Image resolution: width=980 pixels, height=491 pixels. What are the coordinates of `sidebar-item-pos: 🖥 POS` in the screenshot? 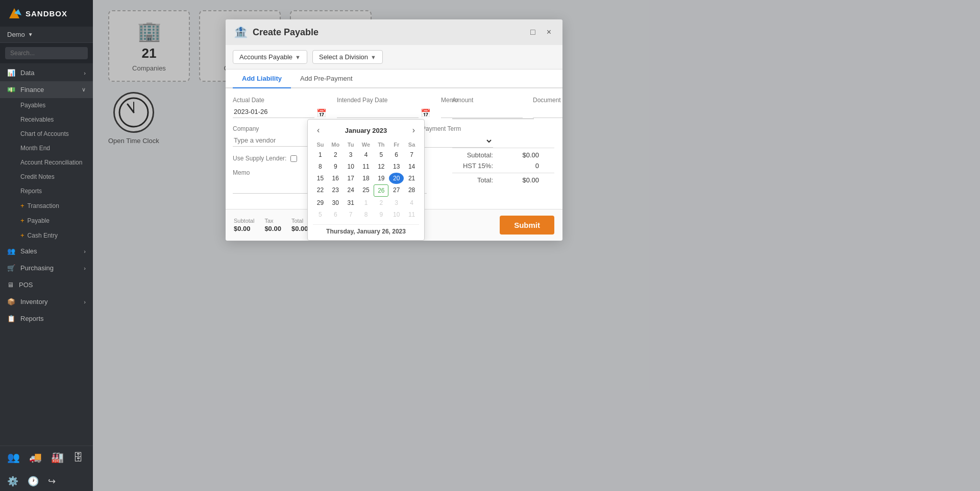 It's located at (46, 285).